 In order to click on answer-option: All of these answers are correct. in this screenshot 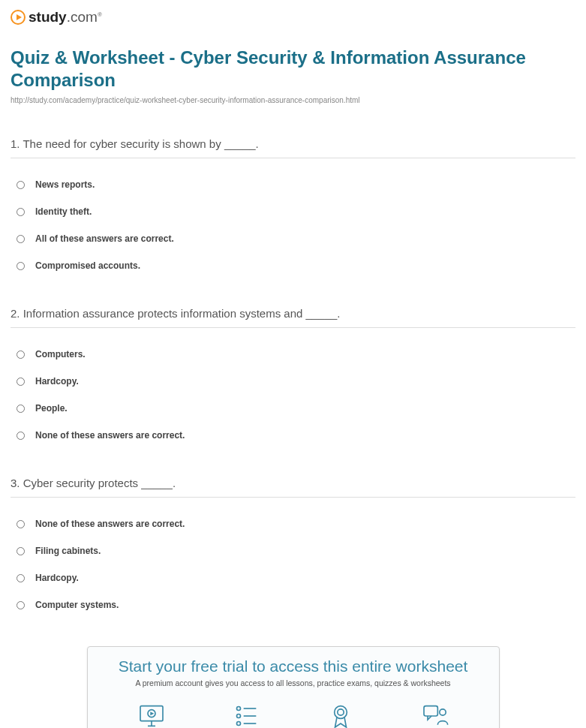, I will do `click(293, 239)`.